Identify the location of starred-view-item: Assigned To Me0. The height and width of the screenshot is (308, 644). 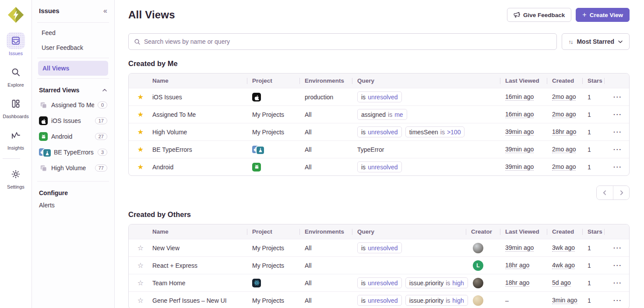
(73, 105).